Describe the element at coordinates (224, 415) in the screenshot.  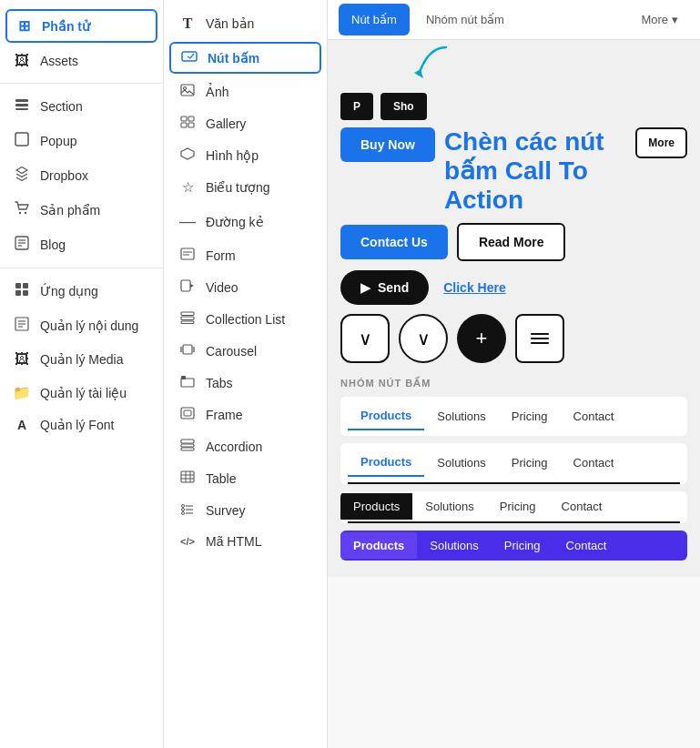
I see `middle-item-label: Frame` at that location.